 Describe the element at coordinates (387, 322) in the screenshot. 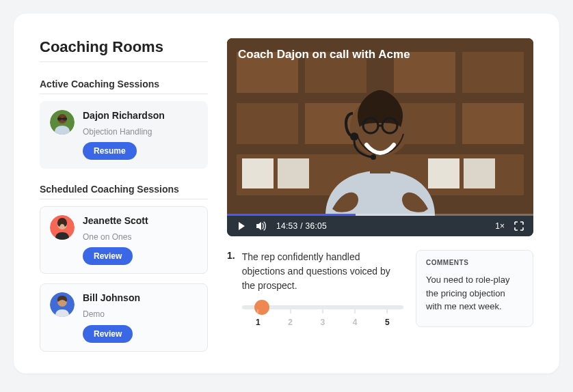

I see `tick-label: 5` at that location.